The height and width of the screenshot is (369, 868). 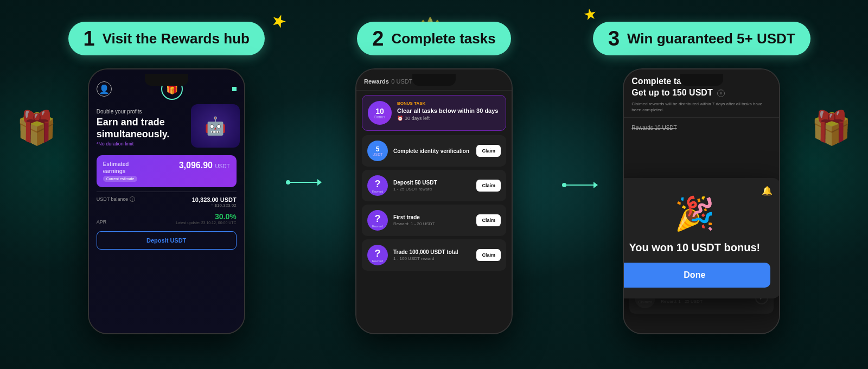 I want to click on task-circle-2: ? Reward, so click(x=378, y=186).